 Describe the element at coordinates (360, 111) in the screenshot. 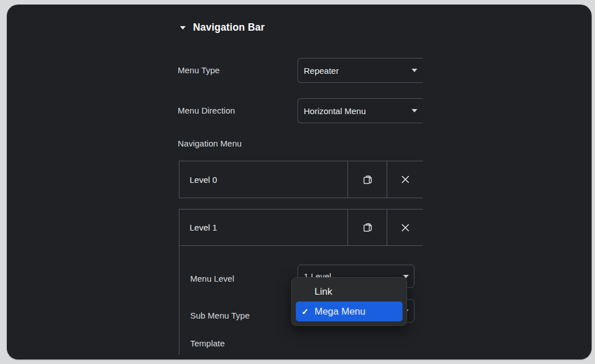

I see `menu-direction-select: Horizontal Menu` at that location.